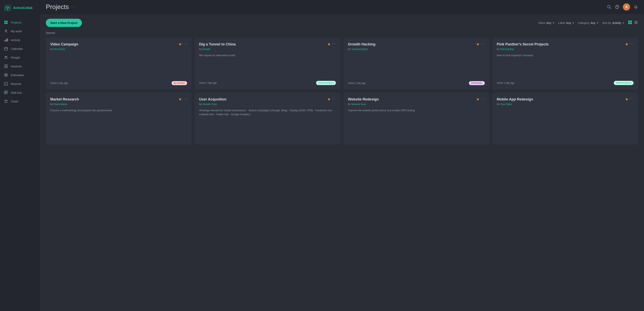 This screenshot has height=311, width=644. What do you see at coordinates (6, 31) in the screenshot?
I see `person-icon` at bounding box center [6, 31].